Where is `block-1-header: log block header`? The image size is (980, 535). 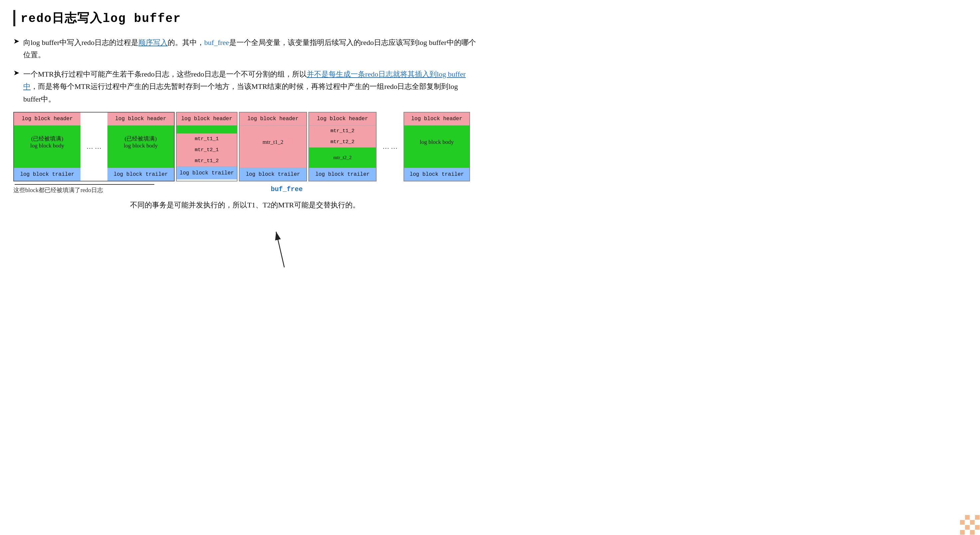 block-1-header: log block header is located at coordinates (47, 119).